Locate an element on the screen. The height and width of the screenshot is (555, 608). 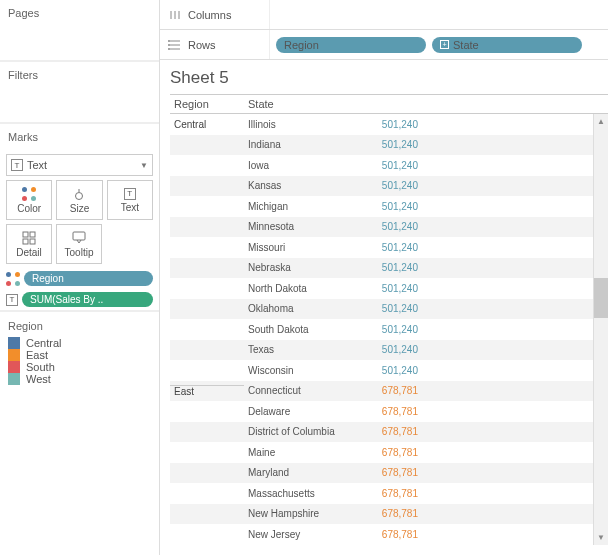
filters-header: Filters is located at coordinates (80, 75).